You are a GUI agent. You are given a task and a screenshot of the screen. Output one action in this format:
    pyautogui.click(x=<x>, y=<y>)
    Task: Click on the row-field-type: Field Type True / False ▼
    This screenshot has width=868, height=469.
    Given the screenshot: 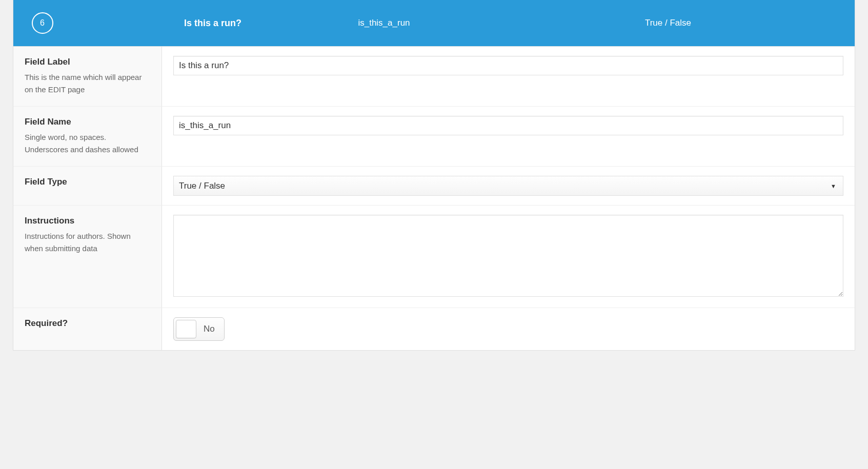 What is the action you would take?
    pyautogui.click(x=434, y=186)
    